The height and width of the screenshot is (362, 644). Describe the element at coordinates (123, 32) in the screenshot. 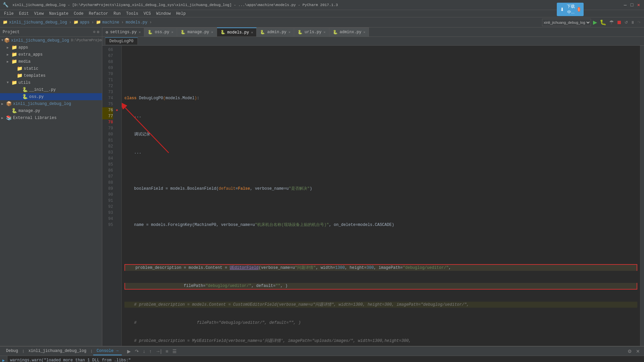

I see `tab-settings: ⚙ settings.py ✕` at that location.